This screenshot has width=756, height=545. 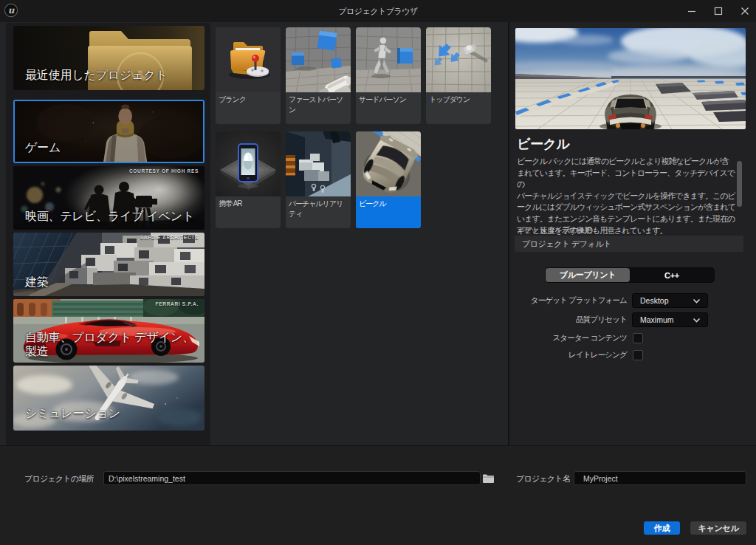 What do you see at coordinates (633, 355) in the screenshot?
I see `raytracing-row: レイトレーシング` at bounding box center [633, 355].